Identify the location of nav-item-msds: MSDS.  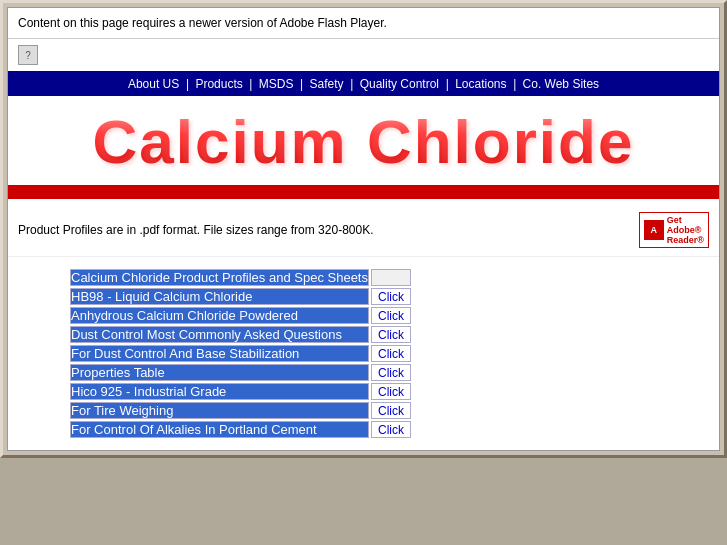
(276, 84).